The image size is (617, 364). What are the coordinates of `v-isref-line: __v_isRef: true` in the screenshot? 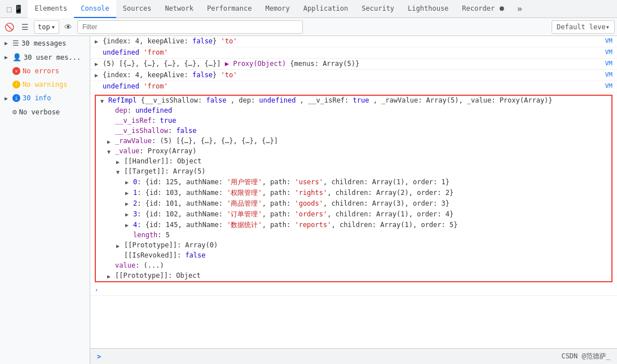 It's located at (354, 121).